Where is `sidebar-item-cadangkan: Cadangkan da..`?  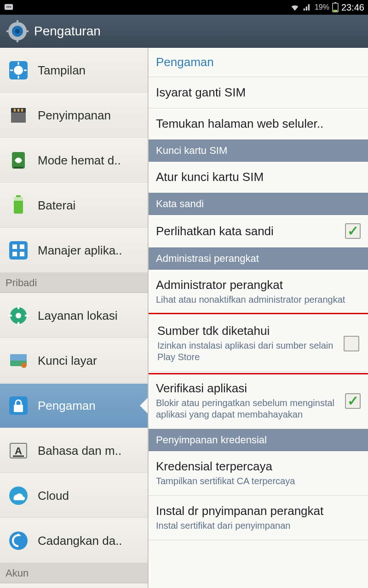 sidebar-item-cadangkan: Cadangkan da.. is located at coordinates (74, 541).